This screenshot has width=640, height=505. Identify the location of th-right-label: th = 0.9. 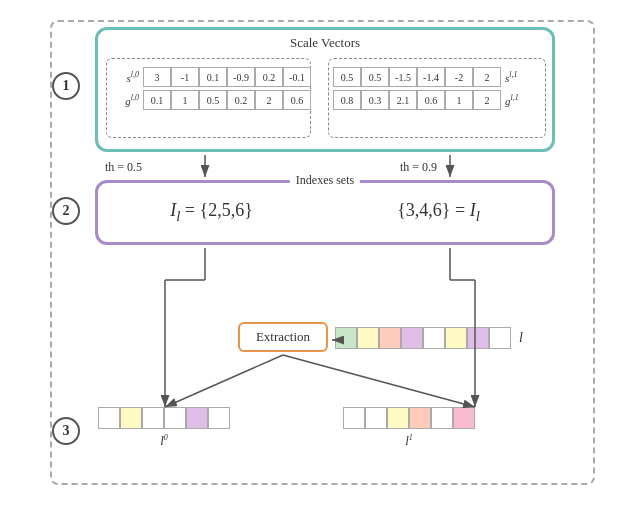
(418, 168).